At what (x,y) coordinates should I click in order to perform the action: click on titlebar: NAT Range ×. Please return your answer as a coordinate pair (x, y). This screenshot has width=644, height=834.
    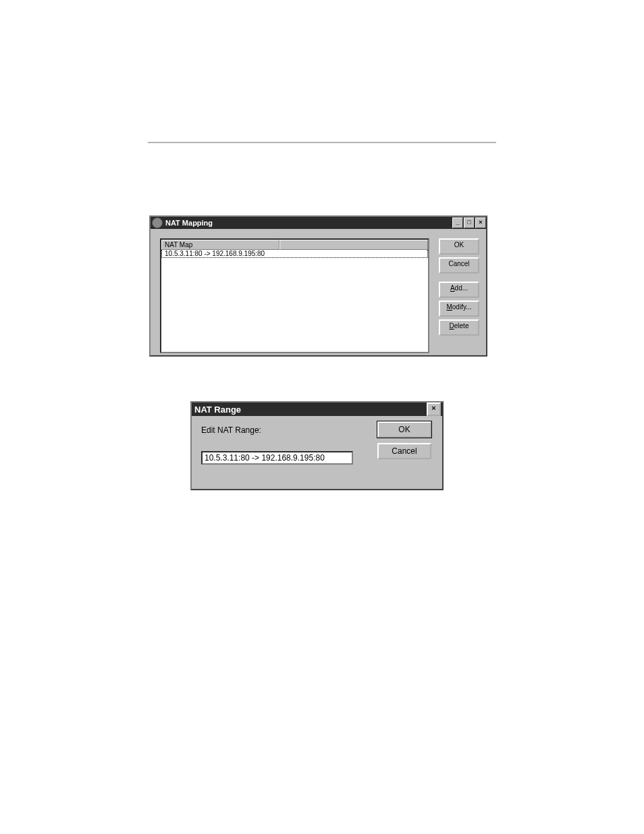
    Looking at the image, I should click on (317, 409).